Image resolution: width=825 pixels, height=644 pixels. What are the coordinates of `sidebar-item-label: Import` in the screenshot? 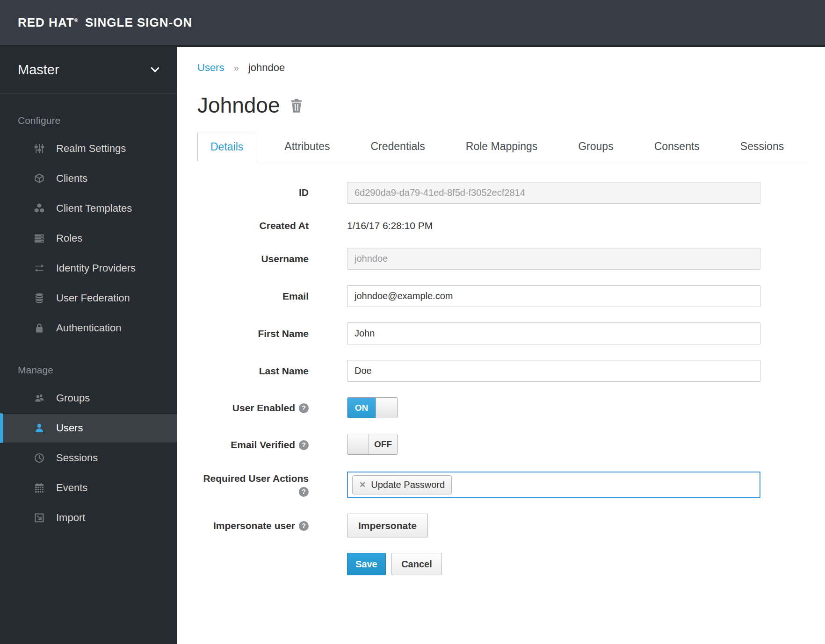 It's located at (71, 518).